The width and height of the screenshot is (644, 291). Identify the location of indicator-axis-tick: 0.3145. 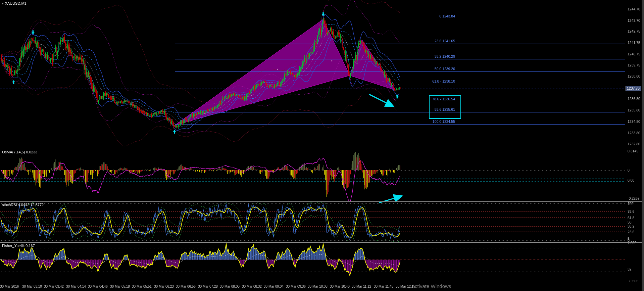
(633, 151).